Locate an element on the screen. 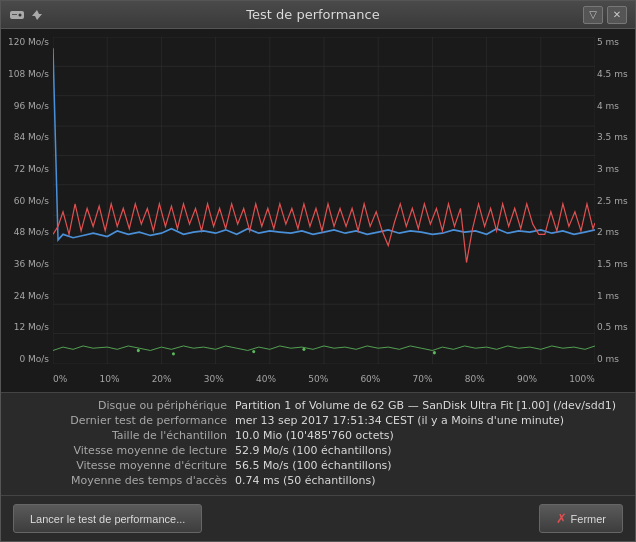  titlebar-left is located at coordinates (26, 15).